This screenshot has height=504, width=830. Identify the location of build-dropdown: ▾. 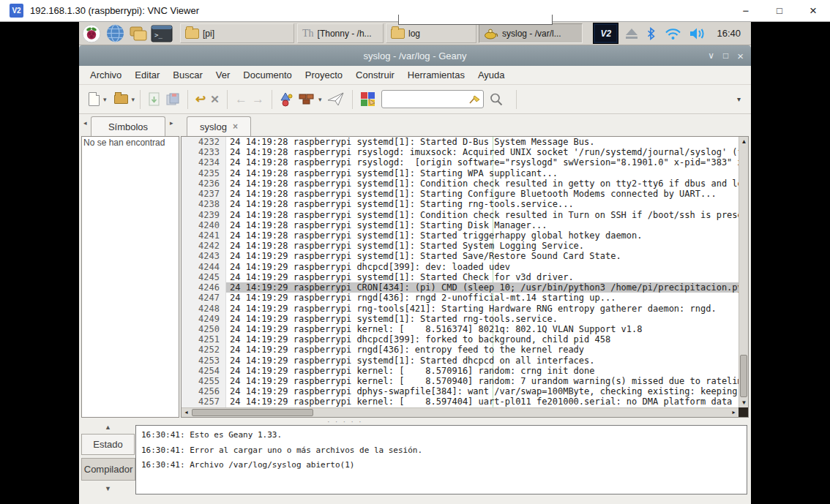
(321, 99).